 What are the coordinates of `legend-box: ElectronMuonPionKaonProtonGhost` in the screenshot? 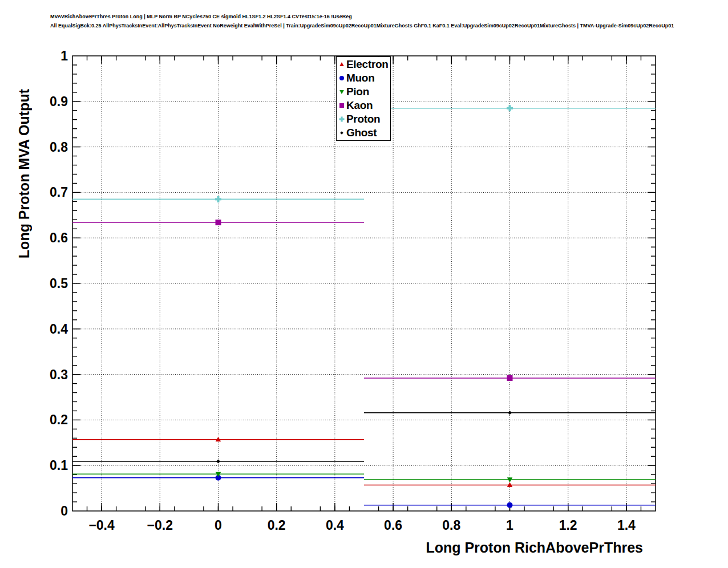 It's located at (363, 99).